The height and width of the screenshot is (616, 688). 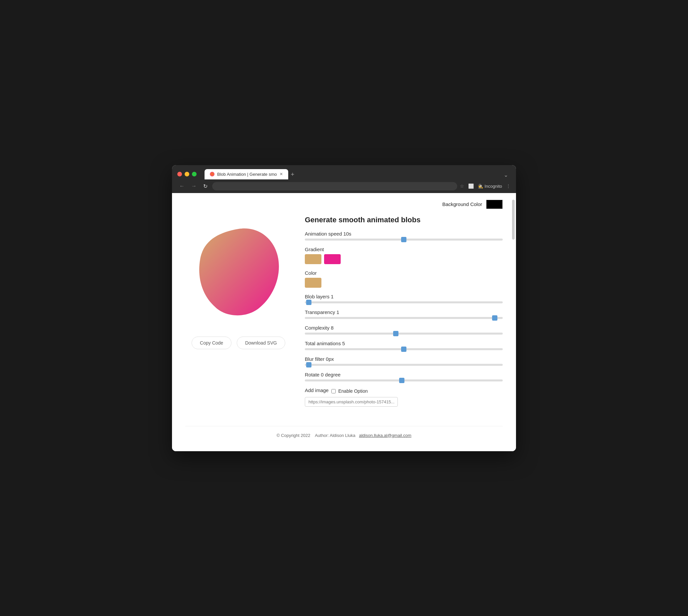 I want to click on section-title: Generate smooth animated blobs, so click(x=404, y=220).